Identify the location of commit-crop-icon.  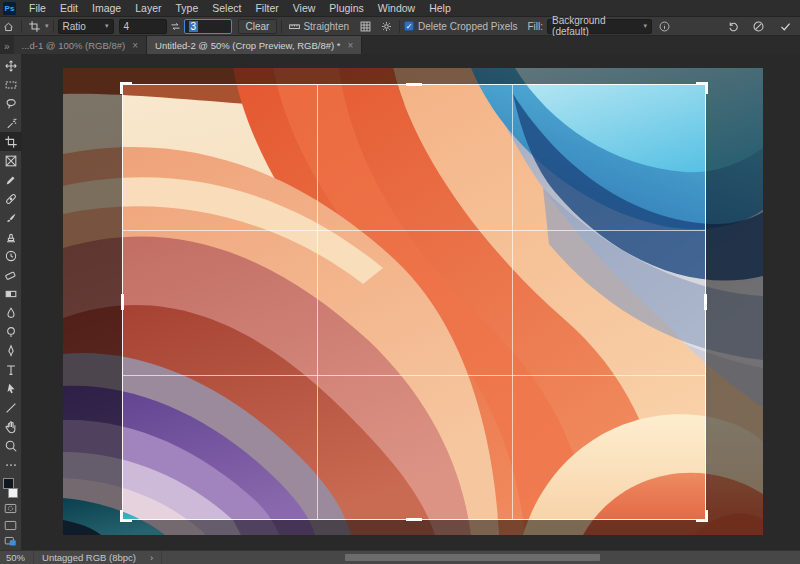
(786, 26).